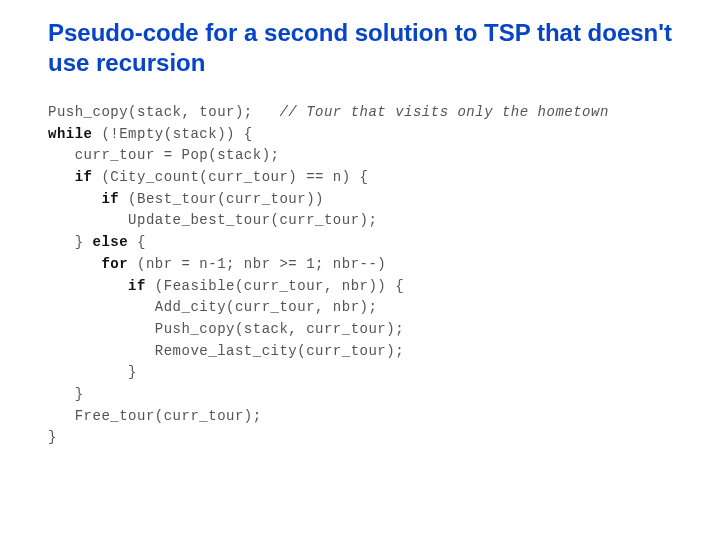 The height and width of the screenshot is (540, 720). I want to click on code-text: (Feasible(curr_tour, nbr)) {, so click(275, 286).